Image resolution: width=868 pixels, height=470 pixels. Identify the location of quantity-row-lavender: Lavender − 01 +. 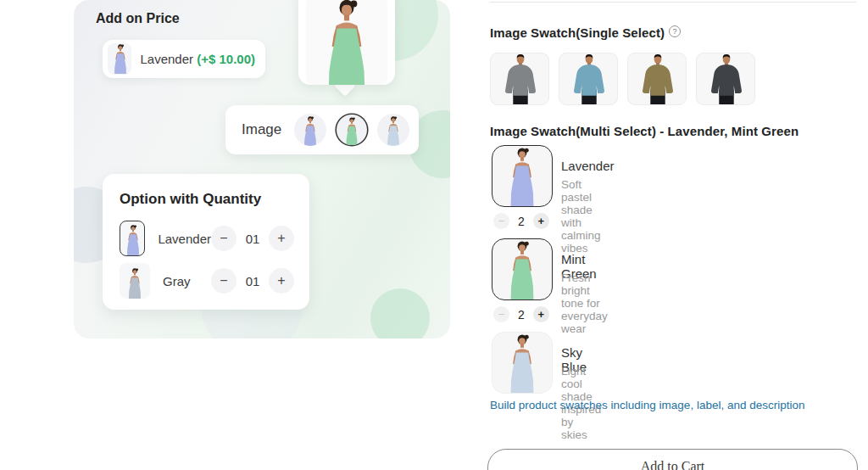
(207, 238).